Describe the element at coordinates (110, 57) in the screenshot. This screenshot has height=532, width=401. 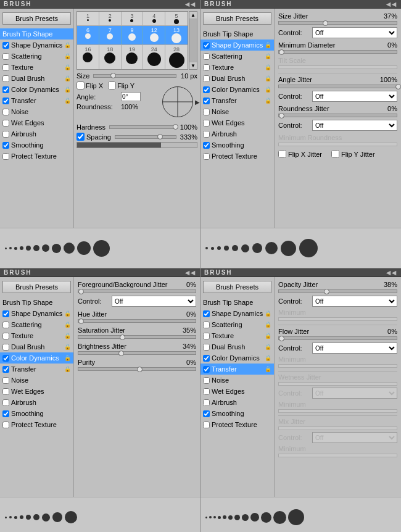
I see `brush-cell: 18` at that location.